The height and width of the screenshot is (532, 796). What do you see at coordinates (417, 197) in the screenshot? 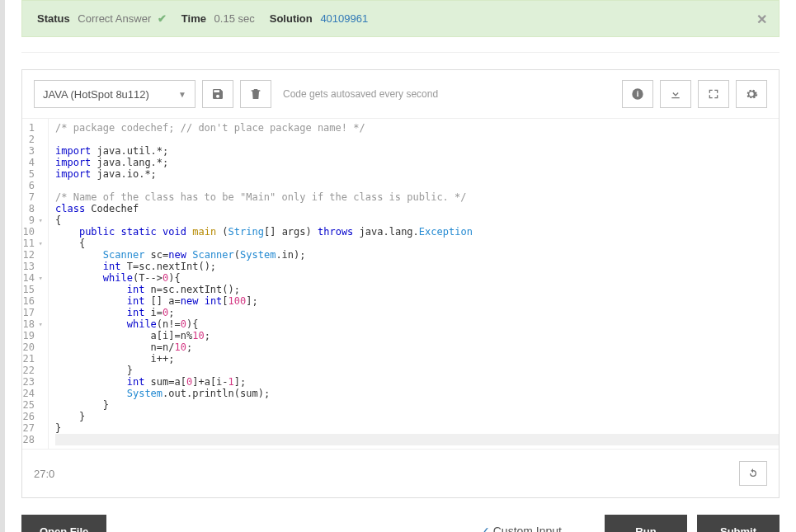
I see `code-line: /* Name of the class has to be "Main" on…` at bounding box center [417, 197].